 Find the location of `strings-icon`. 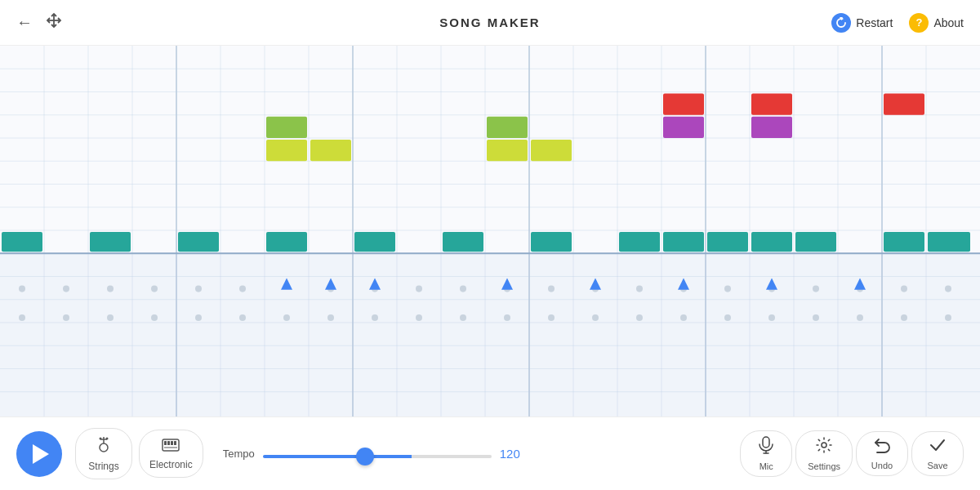

strings-icon is located at coordinates (104, 446).